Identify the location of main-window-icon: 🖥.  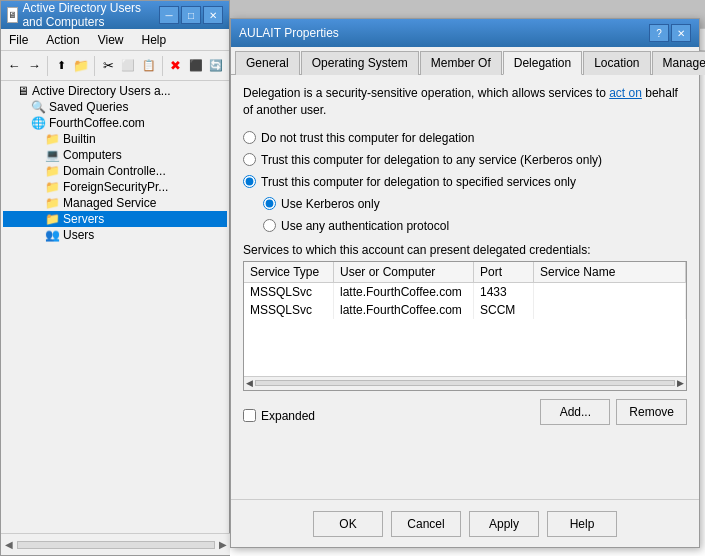
(12, 15).